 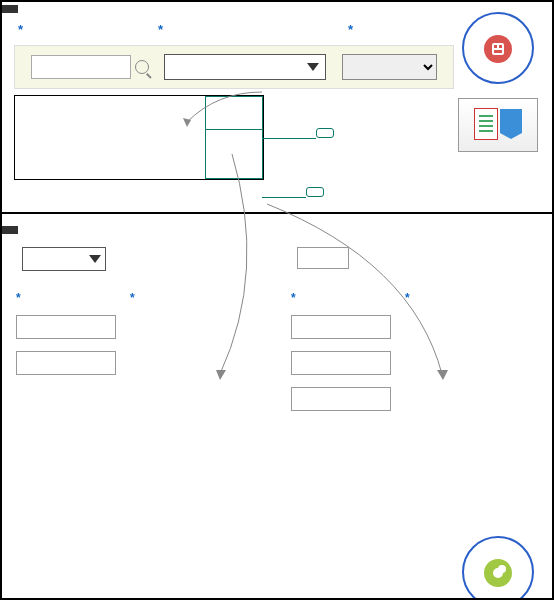 What do you see at coordinates (498, 125) in the screenshot?
I see `price-list-badge` at bounding box center [498, 125].